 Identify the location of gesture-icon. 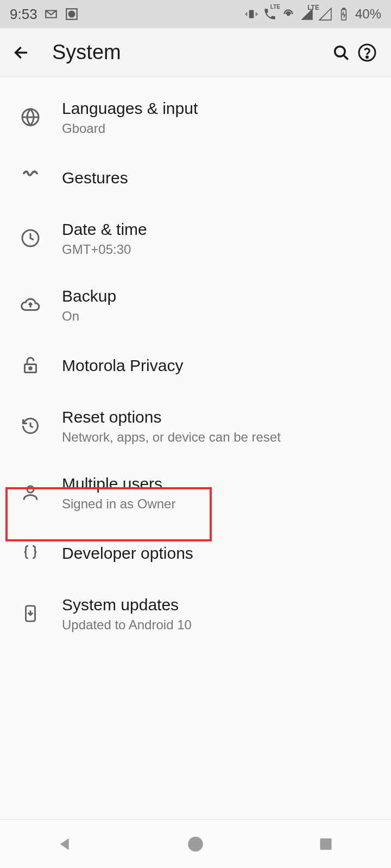
(30, 177).